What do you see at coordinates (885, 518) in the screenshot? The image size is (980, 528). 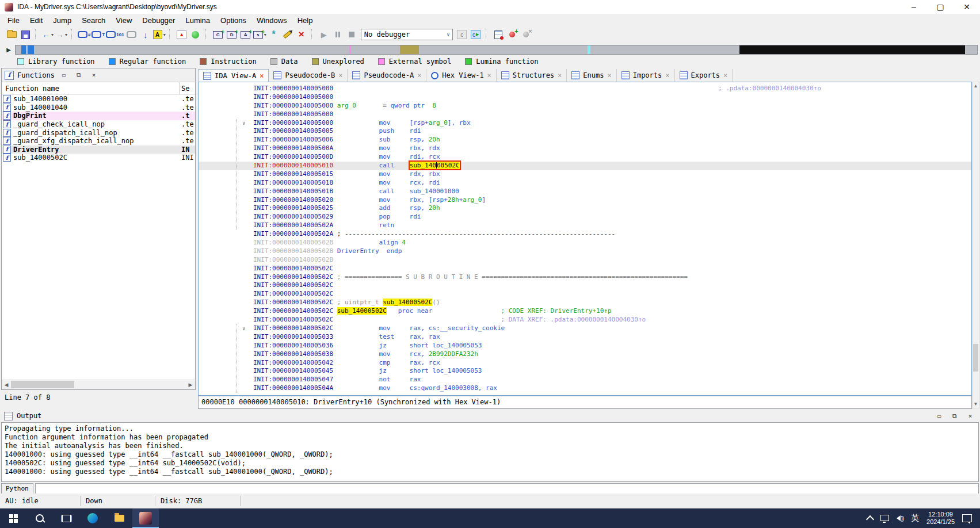 I see `network-icon` at bounding box center [885, 518].